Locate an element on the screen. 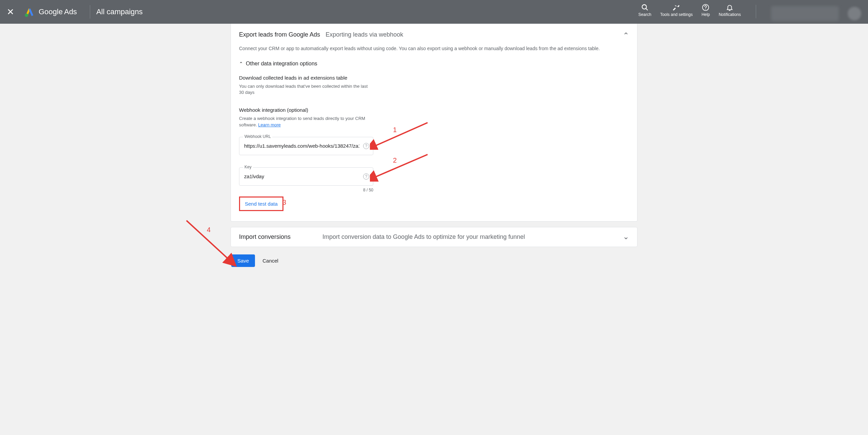 This screenshot has width=868, height=435. import-card-subtitle: Import conversion data to Google Ads to … is located at coordinates (424, 237).